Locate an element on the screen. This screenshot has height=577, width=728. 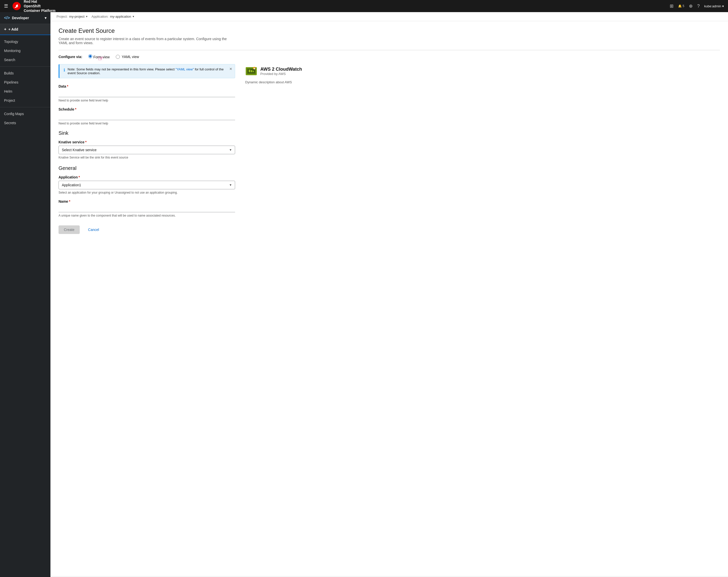
alert-yaml-link: "YAML view" is located at coordinates (185, 69).